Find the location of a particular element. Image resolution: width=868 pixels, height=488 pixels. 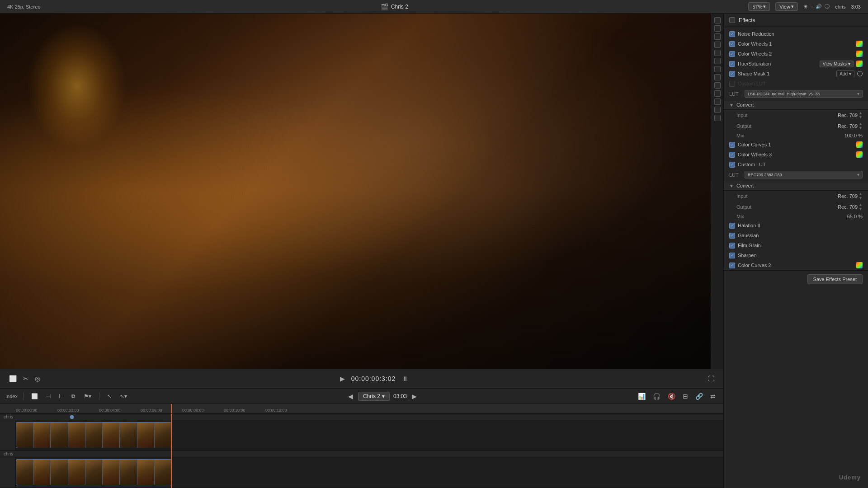

layout-icon: ⊞ is located at coordinates (806, 6).